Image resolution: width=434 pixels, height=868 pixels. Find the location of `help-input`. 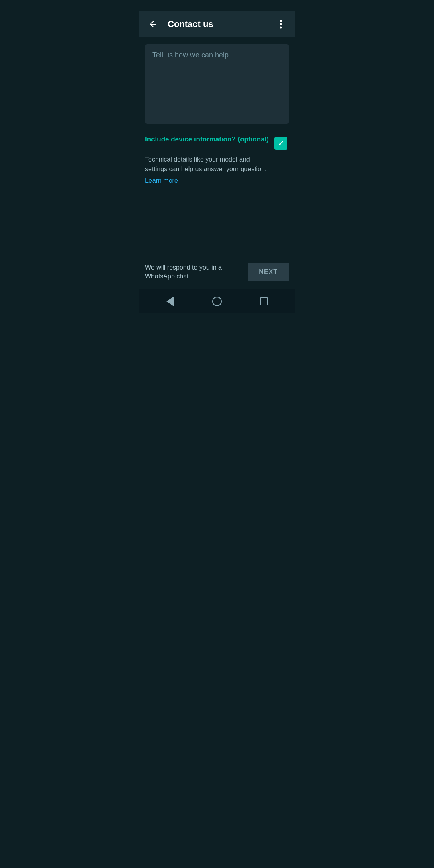

help-input is located at coordinates (217, 84).